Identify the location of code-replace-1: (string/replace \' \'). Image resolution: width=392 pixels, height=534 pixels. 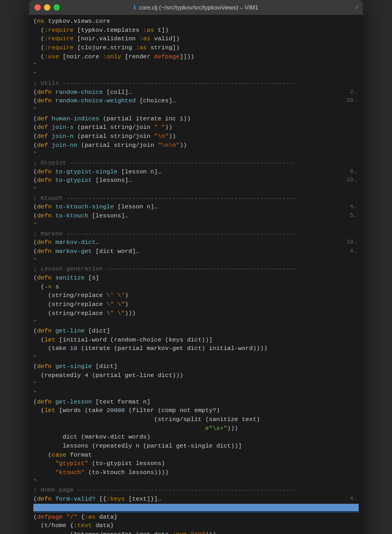
(196, 296).